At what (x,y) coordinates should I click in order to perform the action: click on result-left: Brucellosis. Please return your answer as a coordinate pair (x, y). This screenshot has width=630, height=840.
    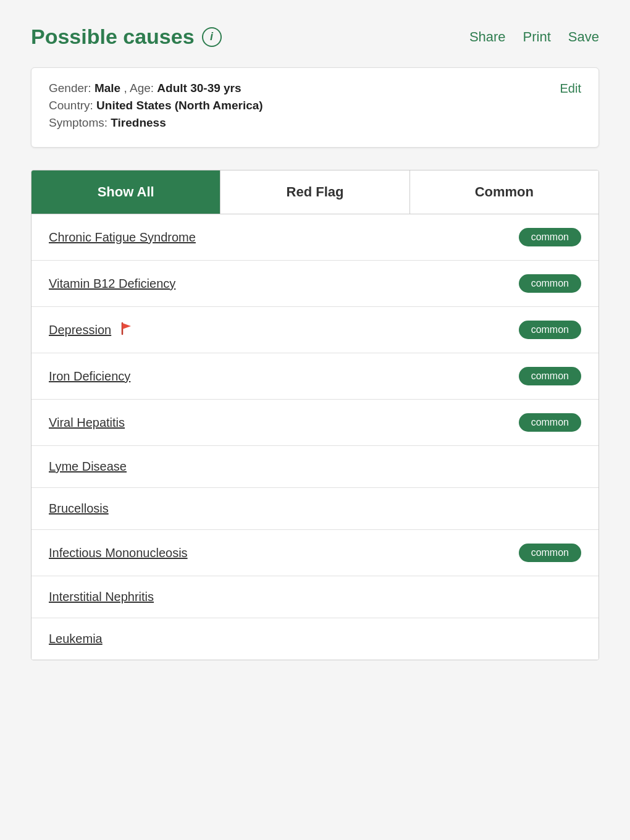
    Looking at the image, I should click on (79, 509).